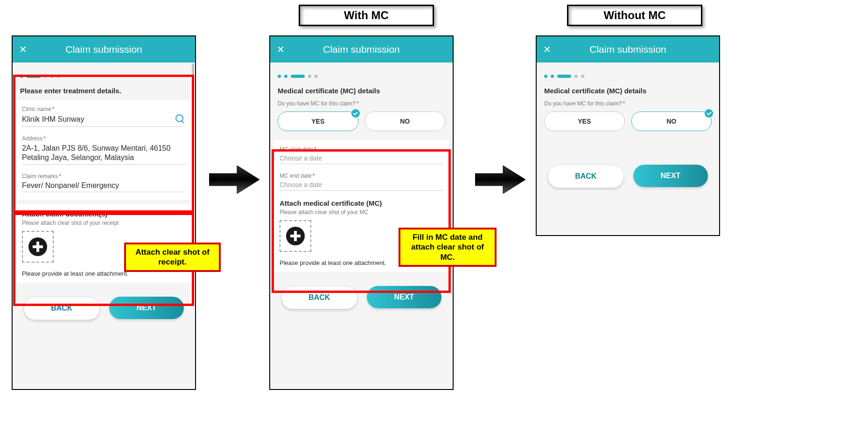 The image size is (868, 424). Describe the element at coordinates (104, 214) in the screenshot. I see `attach-heading: Attach claim document(s)` at that location.